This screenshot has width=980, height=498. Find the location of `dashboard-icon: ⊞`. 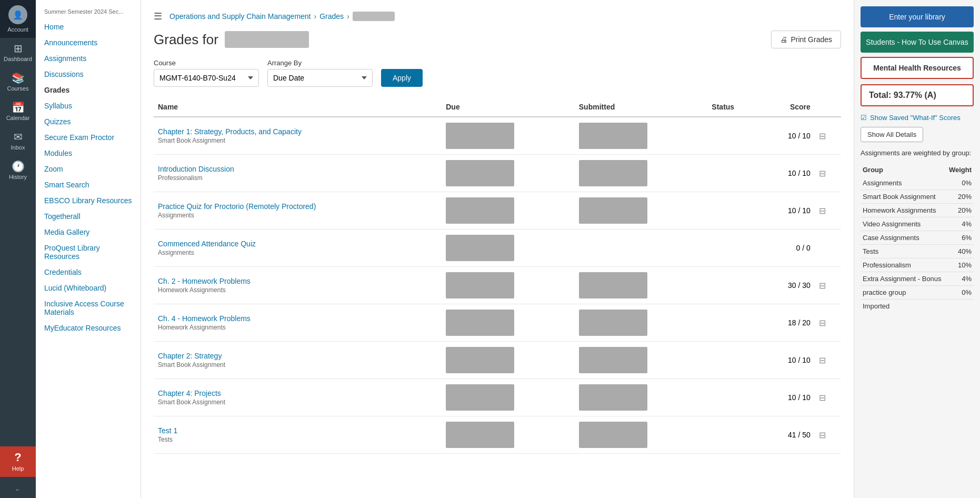

dashboard-icon: ⊞ is located at coordinates (18, 48).